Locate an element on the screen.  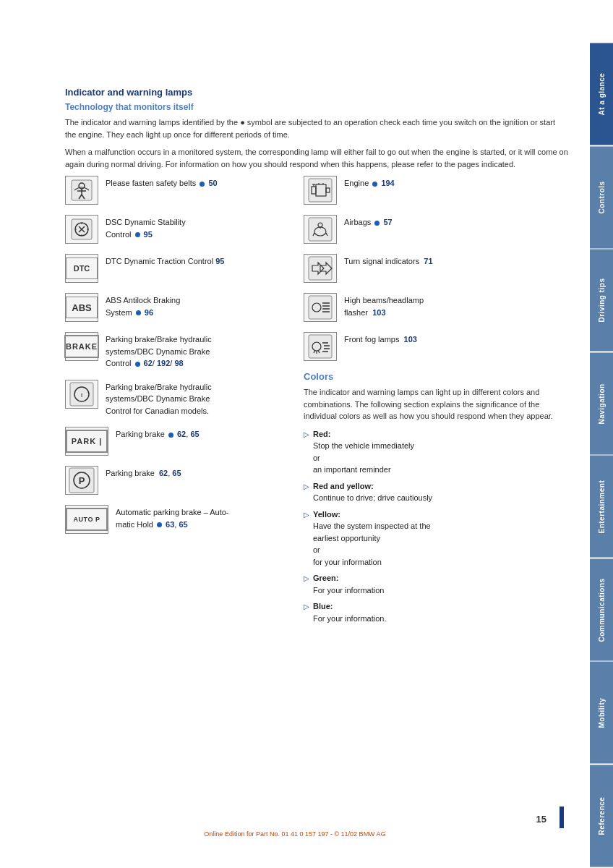
abs-label: ABS Antilock BrakingSystem 96 is located at coordinates (143, 305).